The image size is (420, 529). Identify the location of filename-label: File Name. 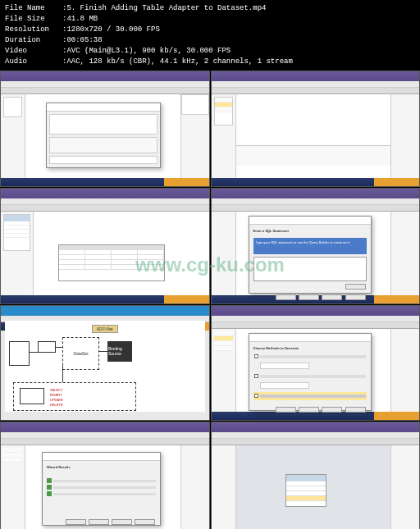
(34, 8).